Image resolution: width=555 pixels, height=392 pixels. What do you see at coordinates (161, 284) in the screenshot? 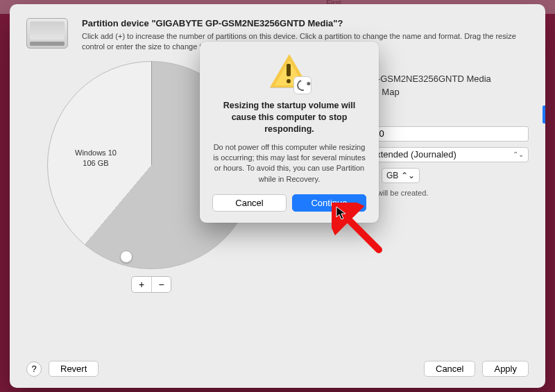
I see `remove-partition-button: −` at bounding box center [161, 284].